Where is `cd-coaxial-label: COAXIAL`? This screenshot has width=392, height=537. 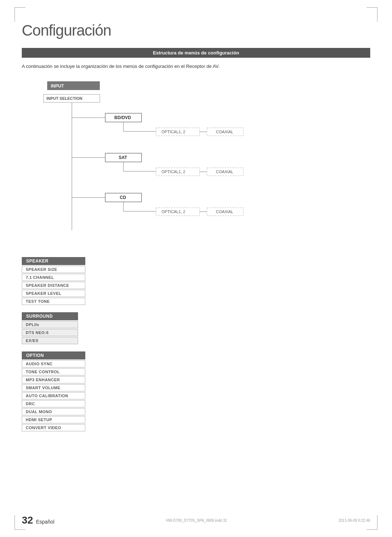
cd-coaxial-label: COAXIAL is located at coordinates (225, 212).